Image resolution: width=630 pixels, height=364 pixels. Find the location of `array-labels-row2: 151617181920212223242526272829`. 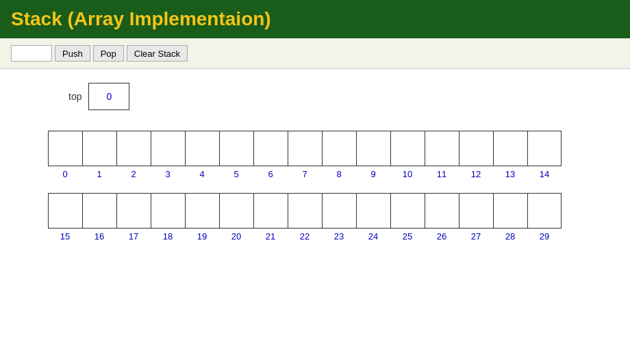

array-labels-row2: 151617181920212223242526272829 is located at coordinates (305, 237).